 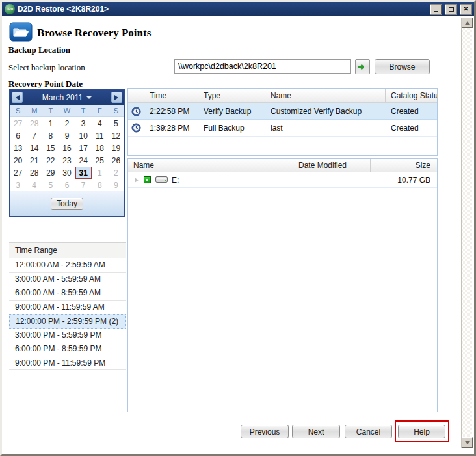 What do you see at coordinates (282, 111) in the screenshot?
I see `recovery-point-row: 2:22:58 PMVerify BackupCustomized Verify…` at bounding box center [282, 111].